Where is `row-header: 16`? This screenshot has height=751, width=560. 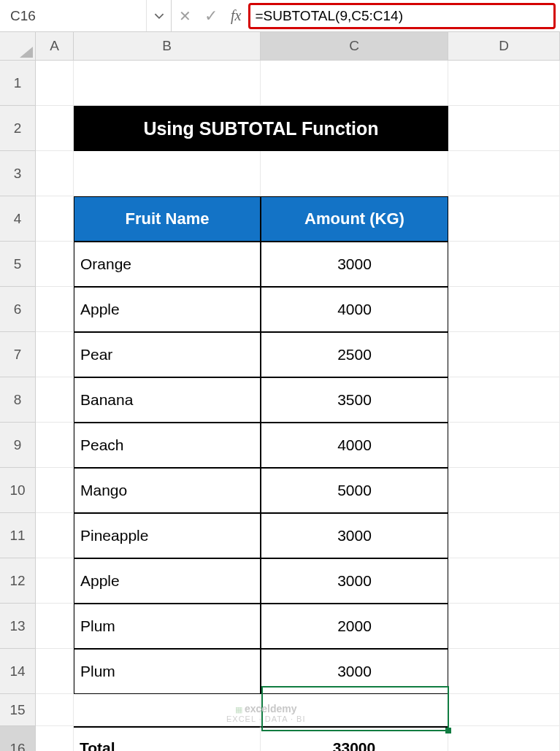 row-header: 16 is located at coordinates (18, 739).